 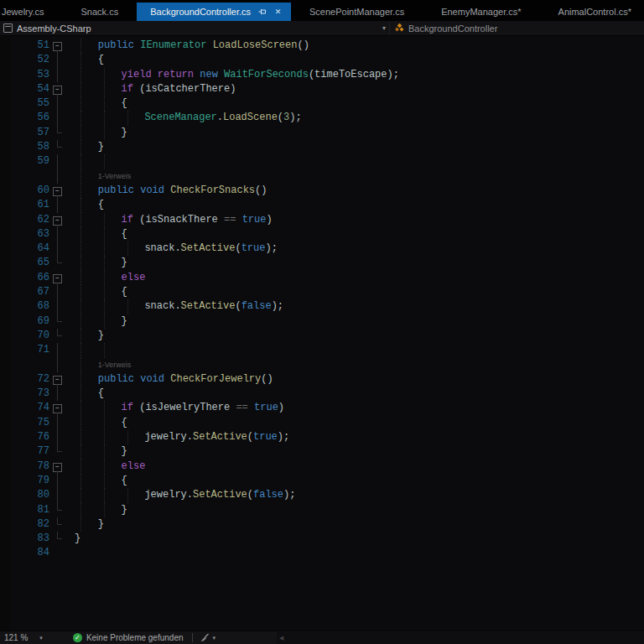 I want to click on line-number: 75, so click(x=30, y=423).